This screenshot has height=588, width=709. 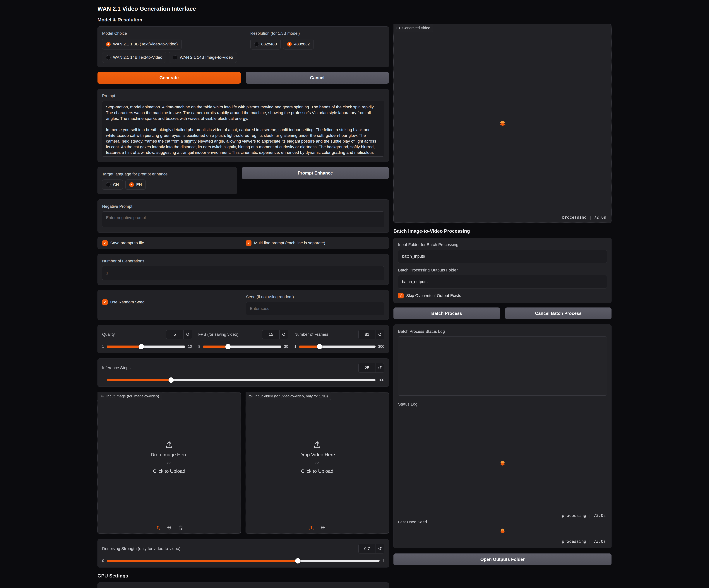 What do you see at coordinates (367, 368) in the screenshot?
I see `inference-value: 25` at bounding box center [367, 368].